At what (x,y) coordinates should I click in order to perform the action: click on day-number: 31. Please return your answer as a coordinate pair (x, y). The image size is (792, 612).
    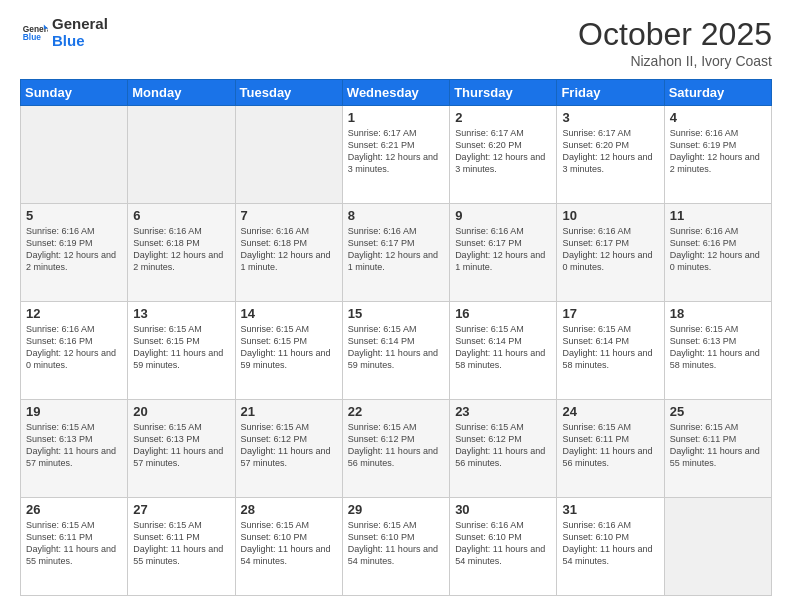
    Looking at the image, I should click on (610, 510).